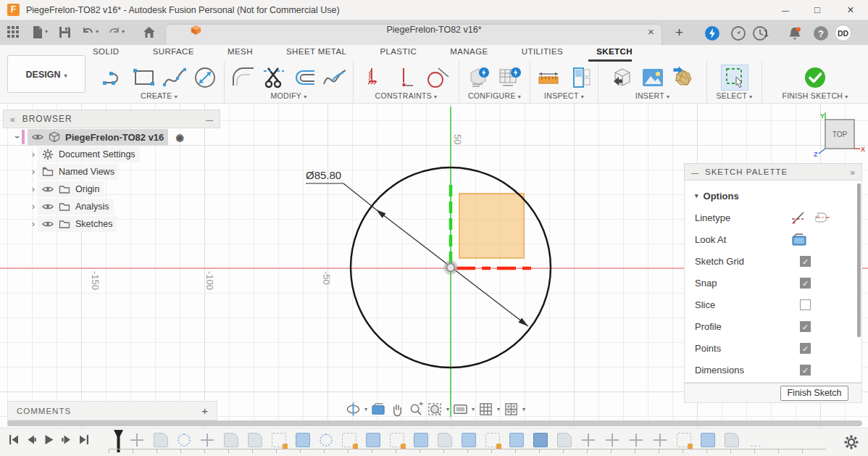 The image size is (868, 456). Describe the element at coordinates (735, 78) in the screenshot. I see `select-tool-icon` at that location.